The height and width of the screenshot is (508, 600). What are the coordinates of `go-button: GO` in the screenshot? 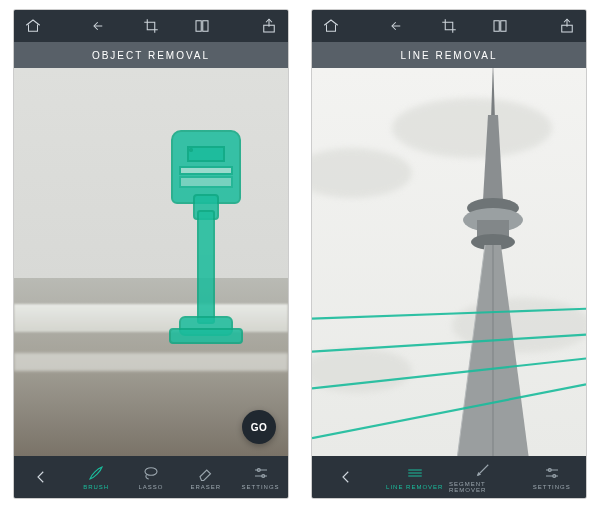 It's located at (259, 427).